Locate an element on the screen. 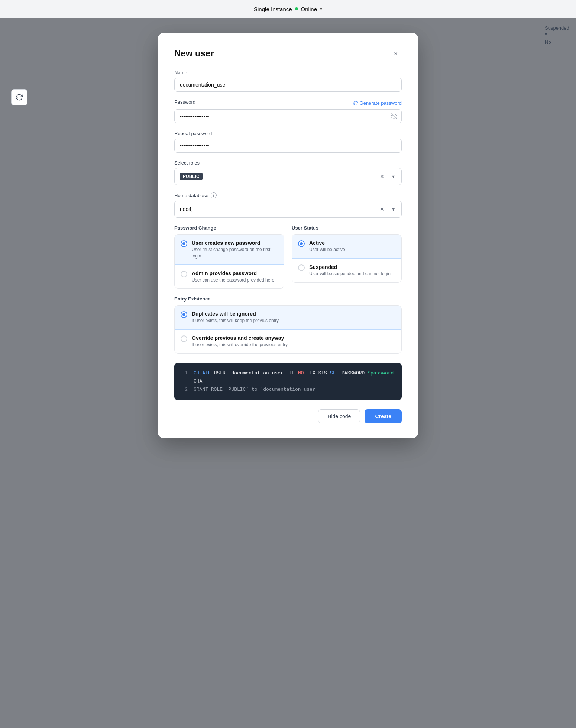  user-creates-option: User creates new password User must chan… is located at coordinates (229, 250).